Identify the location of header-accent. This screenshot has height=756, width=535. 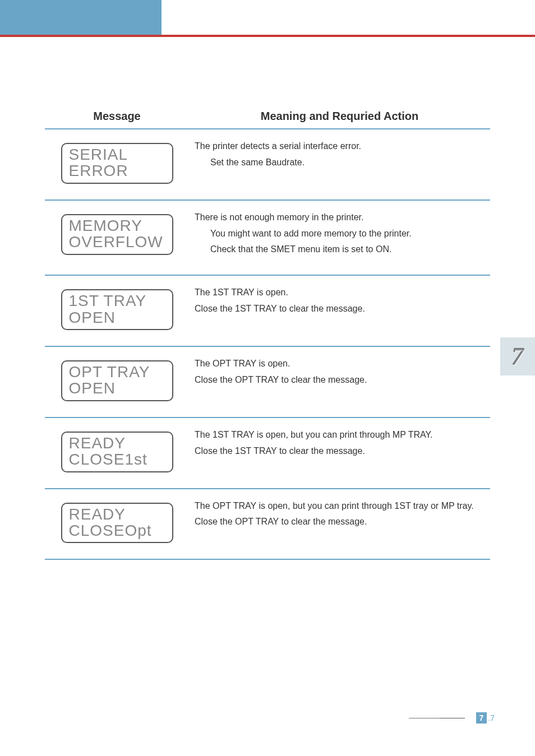
(81, 17).